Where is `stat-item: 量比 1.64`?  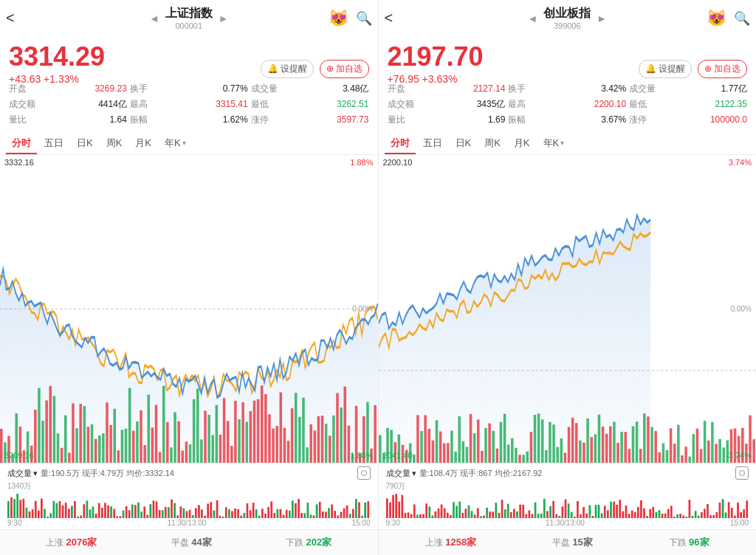
stat-item: 量比 1.64 is located at coordinates (68, 120).